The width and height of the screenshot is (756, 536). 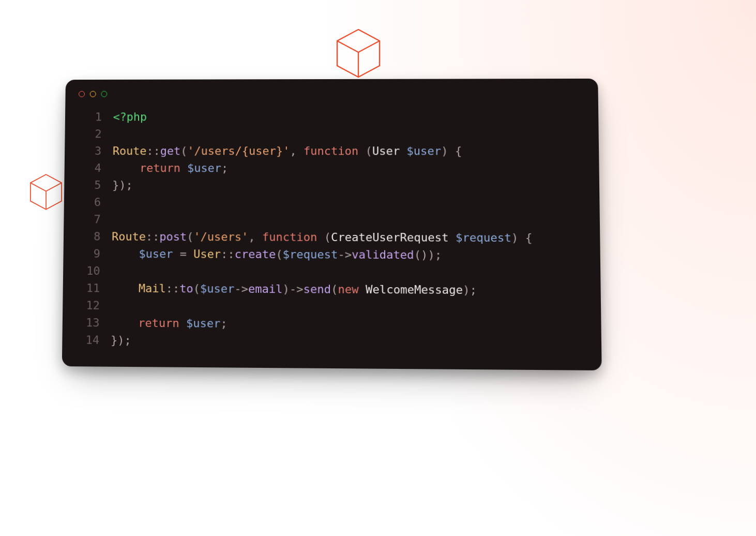 What do you see at coordinates (331, 290) in the screenshot?
I see `code-line: 11 Mail::to($user->email)->send(new Welc…` at bounding box center [331, 290].